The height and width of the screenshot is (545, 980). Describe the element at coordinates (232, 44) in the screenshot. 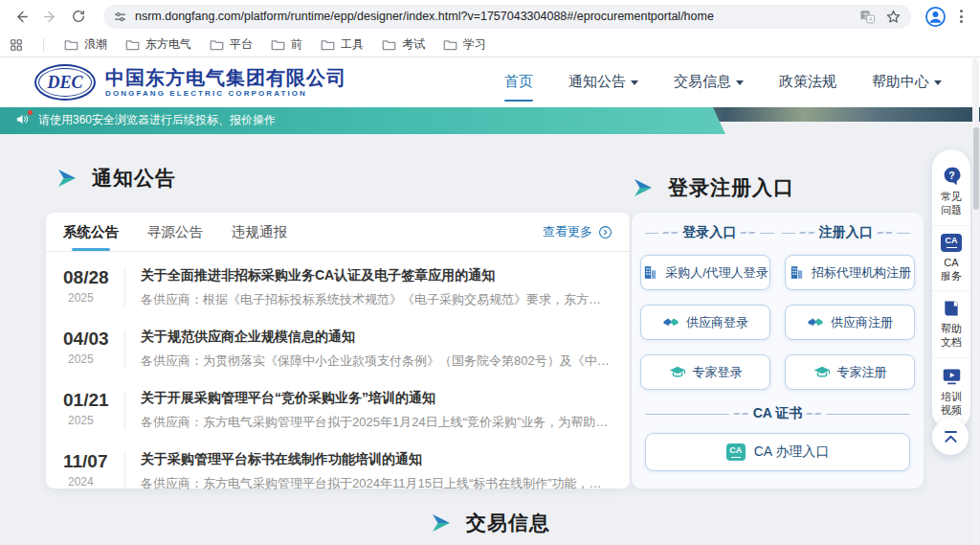

I see `bookmark-folder: 平台` at that location.